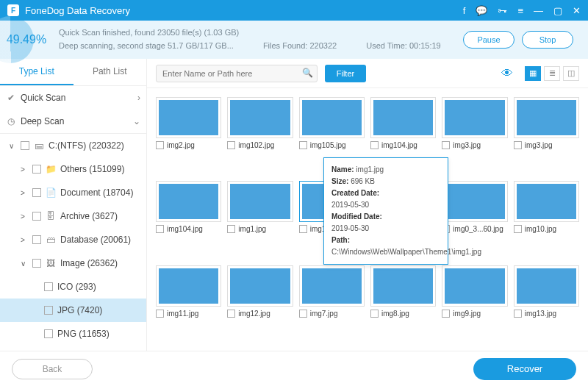  What do you see at coordinates (520, 10) in the screenshot?
I see `menu-icon: ≡` at bounding box center [520, 10].